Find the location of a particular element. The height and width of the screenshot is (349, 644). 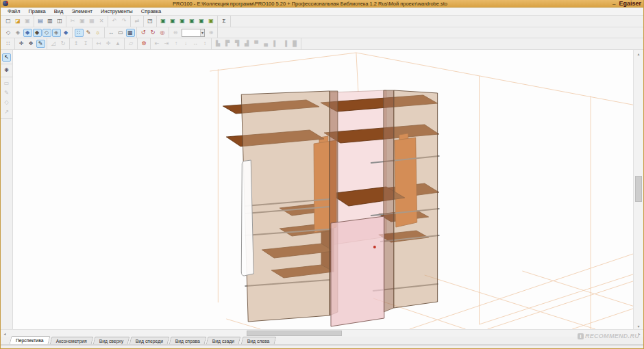

center-view-button: ◎ is located at coordinates (163, 33).